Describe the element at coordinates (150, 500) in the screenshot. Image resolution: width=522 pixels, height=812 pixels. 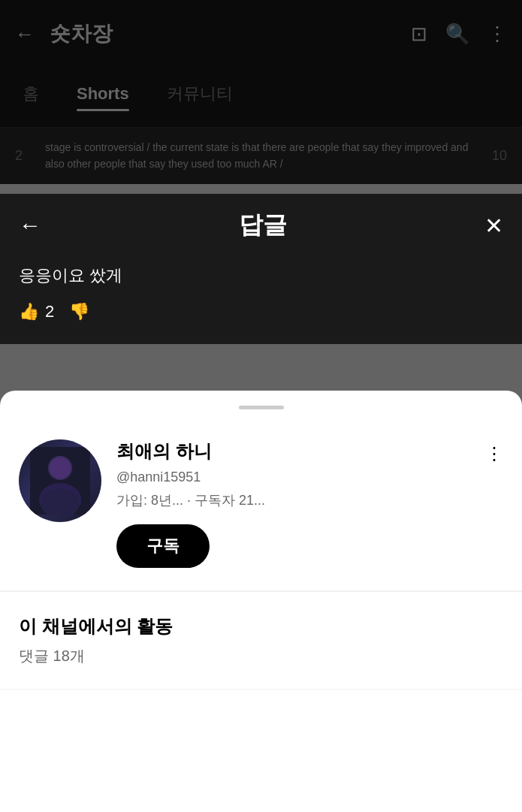
I see `join-date: 가입: 8년...` at that location.